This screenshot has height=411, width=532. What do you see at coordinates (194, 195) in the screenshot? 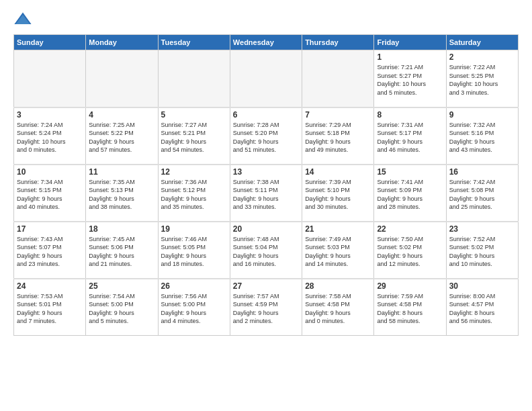
I see `day-info: Sunrise: 7:36 AM Sunset: 5:12 PM Dayligh…` at bounding box center [194, 195].